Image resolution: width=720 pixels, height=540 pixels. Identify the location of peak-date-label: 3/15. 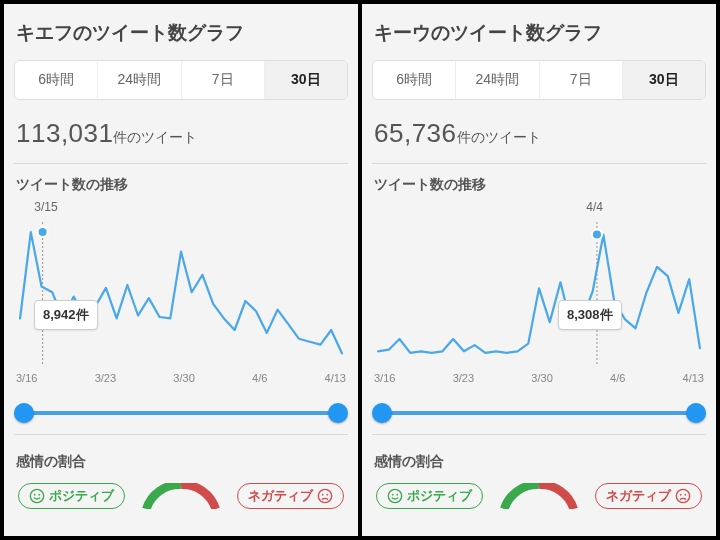
(181, 207).